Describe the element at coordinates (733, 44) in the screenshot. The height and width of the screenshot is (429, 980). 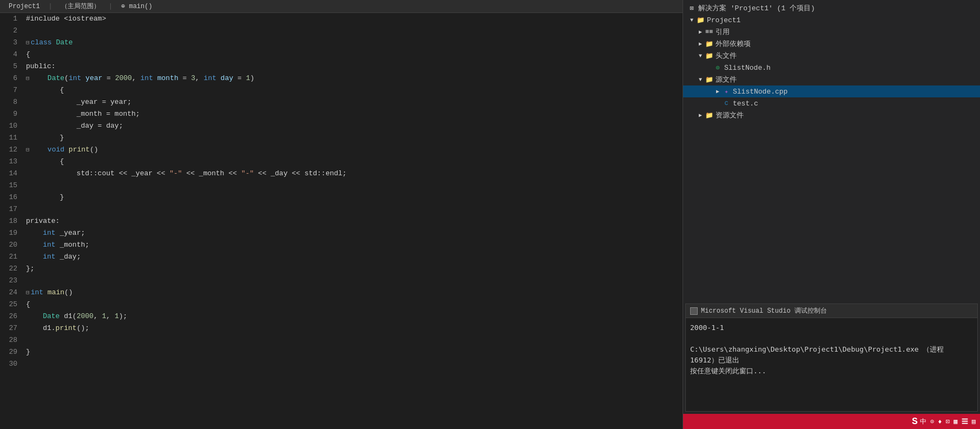
I see `ext-label: 外部依赖项` at that location.